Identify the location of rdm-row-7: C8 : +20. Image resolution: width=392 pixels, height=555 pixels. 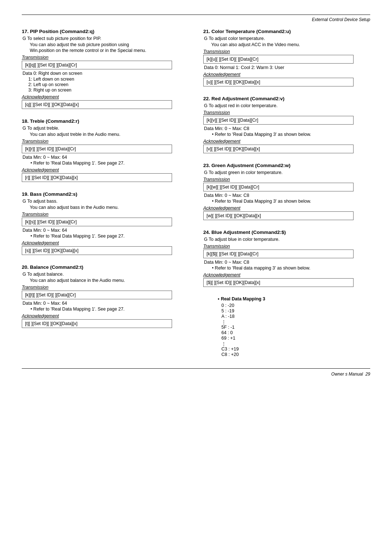
(296, 355).